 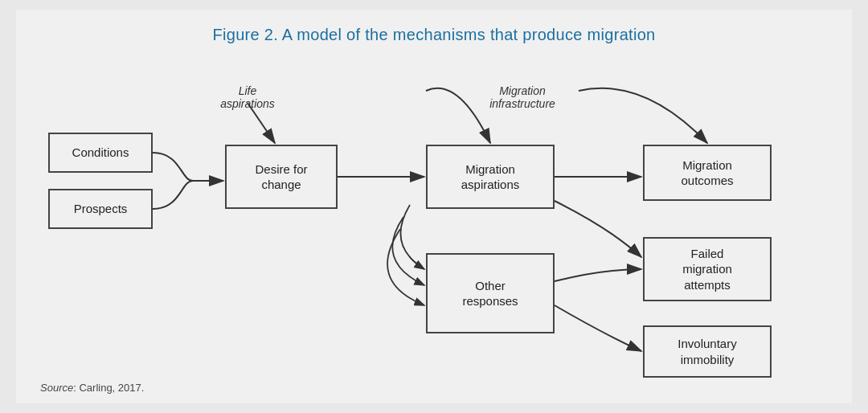 What do you see at coordinates (490, 177) in the screenshot?
I see `migration-aspirations-box: Migrationaspirations` at bounding box center [490, 177].